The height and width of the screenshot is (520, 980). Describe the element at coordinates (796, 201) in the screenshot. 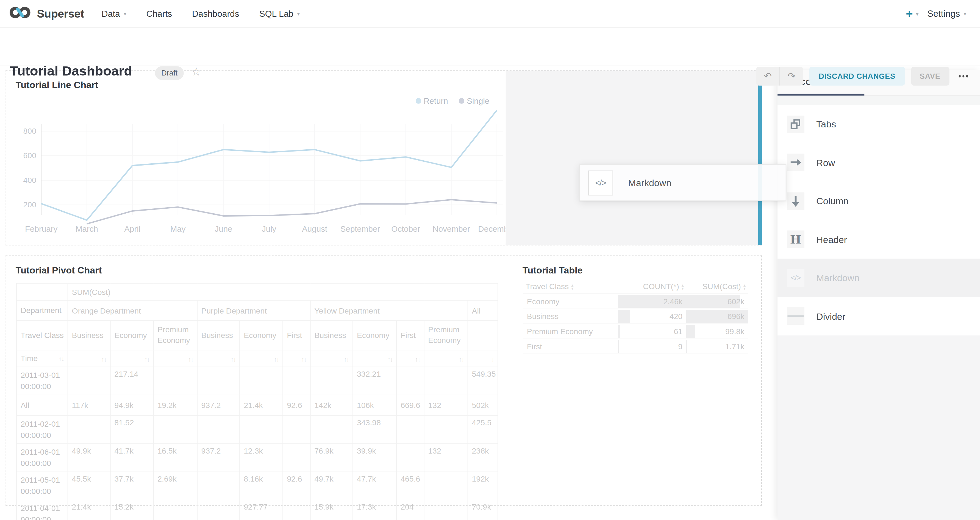

I see `column-icon` at that location.